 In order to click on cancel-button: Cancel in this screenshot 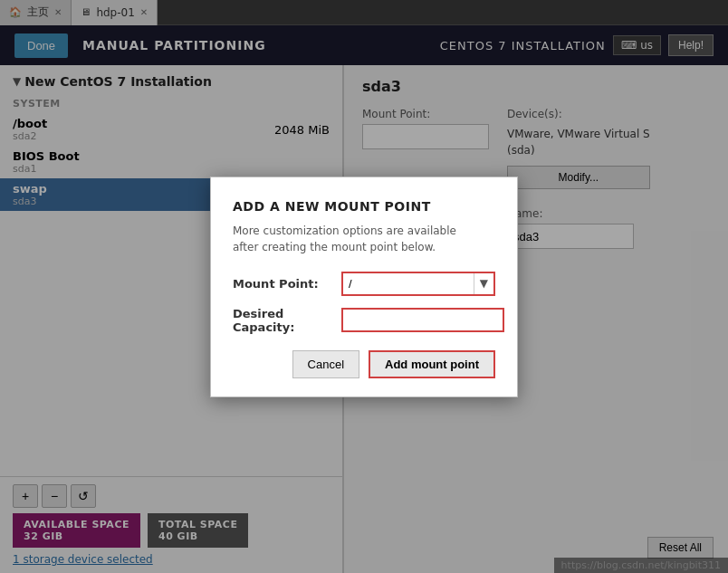, I will do `click(326, 364)`.